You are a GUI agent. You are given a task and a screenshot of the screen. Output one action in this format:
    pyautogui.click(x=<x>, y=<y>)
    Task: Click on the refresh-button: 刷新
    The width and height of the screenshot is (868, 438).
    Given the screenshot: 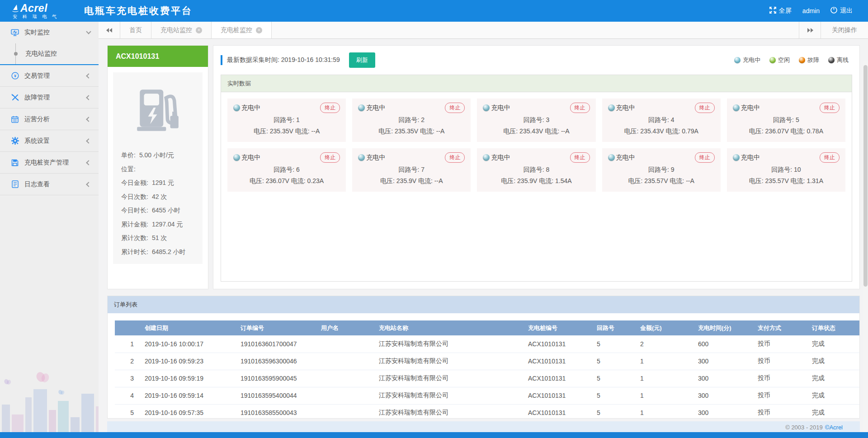 What is the action you would take?
    pyautogui.click(x=362, y=60)
    